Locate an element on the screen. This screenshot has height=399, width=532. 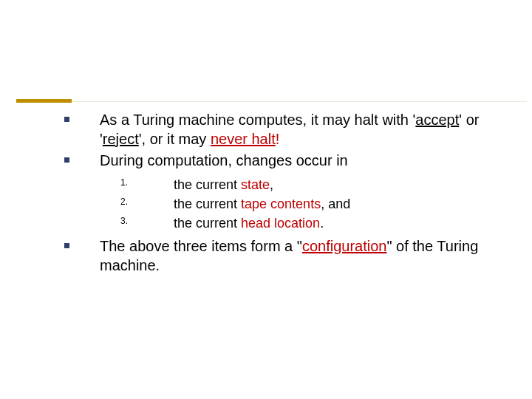
keyword-accept: accept is located at coordinates (437, 120).